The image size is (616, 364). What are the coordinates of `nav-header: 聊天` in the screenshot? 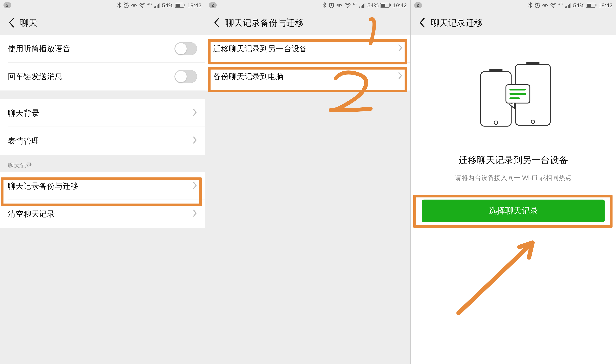 It's located at (103, 23).